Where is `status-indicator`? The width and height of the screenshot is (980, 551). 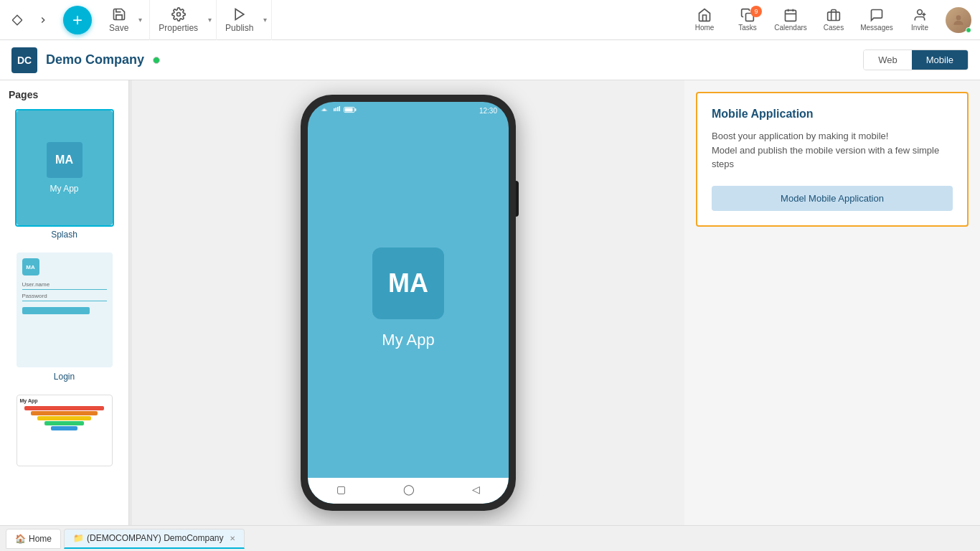 status-indicator is located at coordinates (156, 60).